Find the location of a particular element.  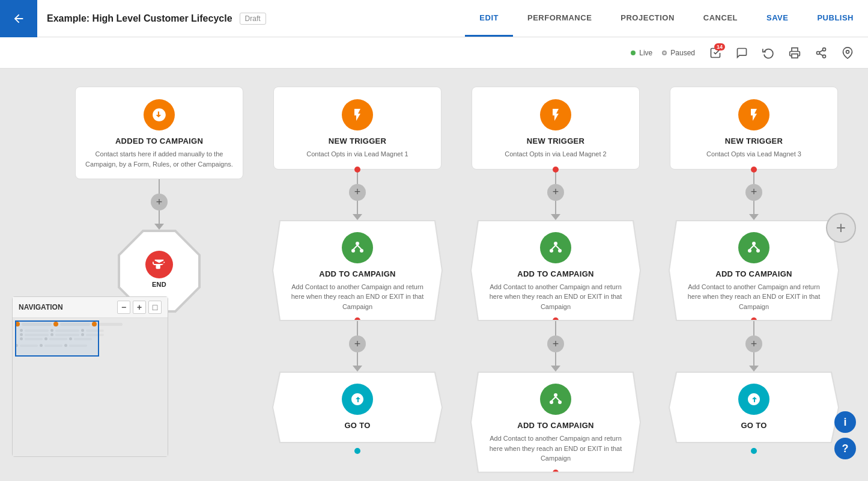

nav-panel-header: NAVIGATION − + □ is located at coordinates (90, 308).